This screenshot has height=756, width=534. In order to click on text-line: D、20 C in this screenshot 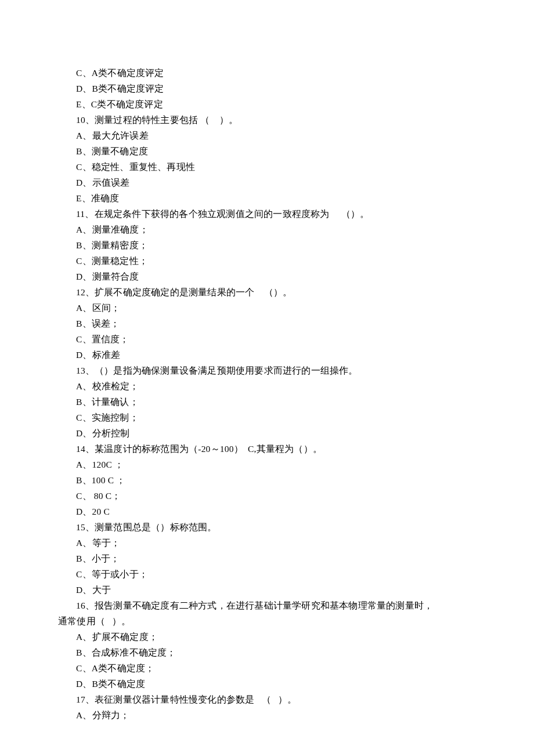, I will do `click(267, 512)`.